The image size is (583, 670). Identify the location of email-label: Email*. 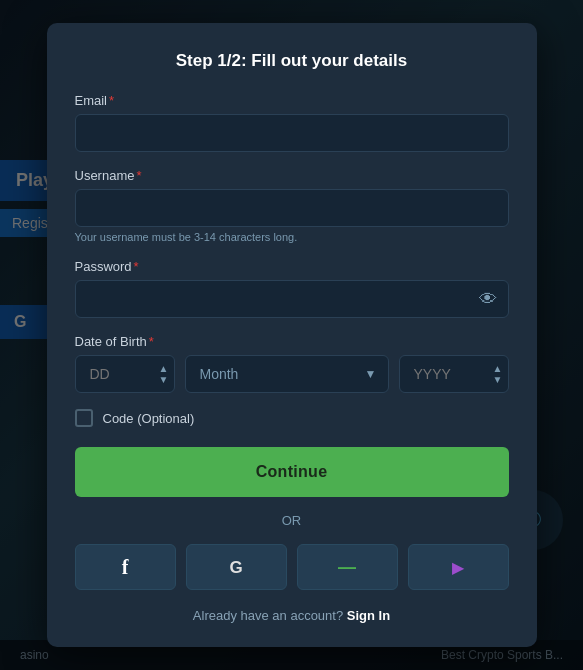
(292, 100).